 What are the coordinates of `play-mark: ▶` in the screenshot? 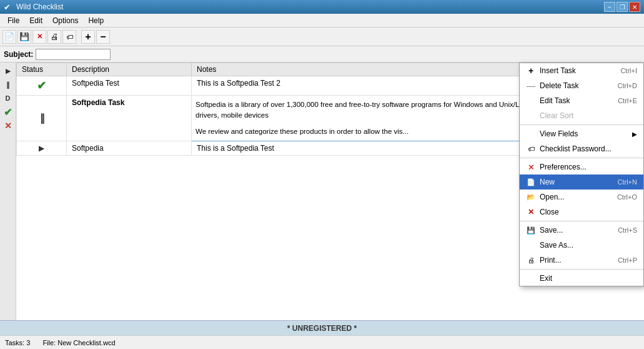 It's located at (41, 148).